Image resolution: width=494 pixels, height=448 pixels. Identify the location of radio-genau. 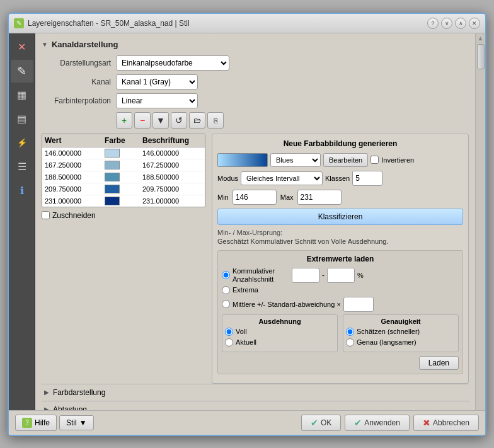
(350, 343).